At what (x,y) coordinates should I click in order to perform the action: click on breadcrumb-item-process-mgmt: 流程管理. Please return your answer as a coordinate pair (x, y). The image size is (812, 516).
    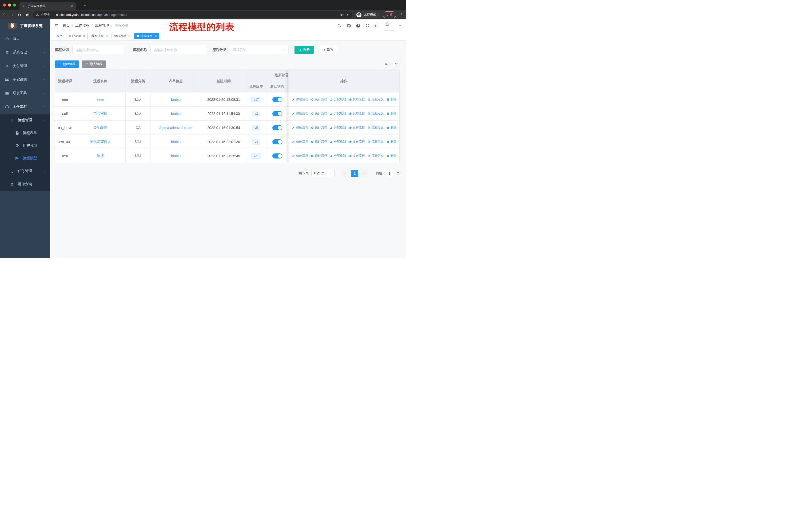
    Looking at the image, I should click on (102, 26).